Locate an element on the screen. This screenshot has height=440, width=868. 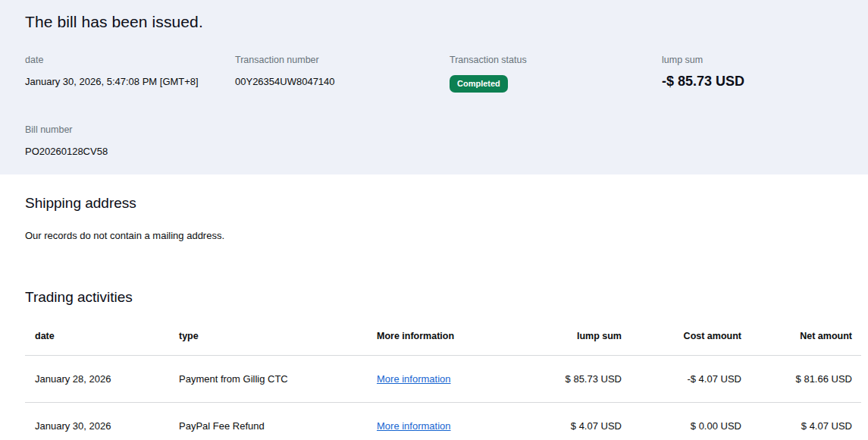
cell-date: January 28, 2026 is located at coordinates (102, 379).